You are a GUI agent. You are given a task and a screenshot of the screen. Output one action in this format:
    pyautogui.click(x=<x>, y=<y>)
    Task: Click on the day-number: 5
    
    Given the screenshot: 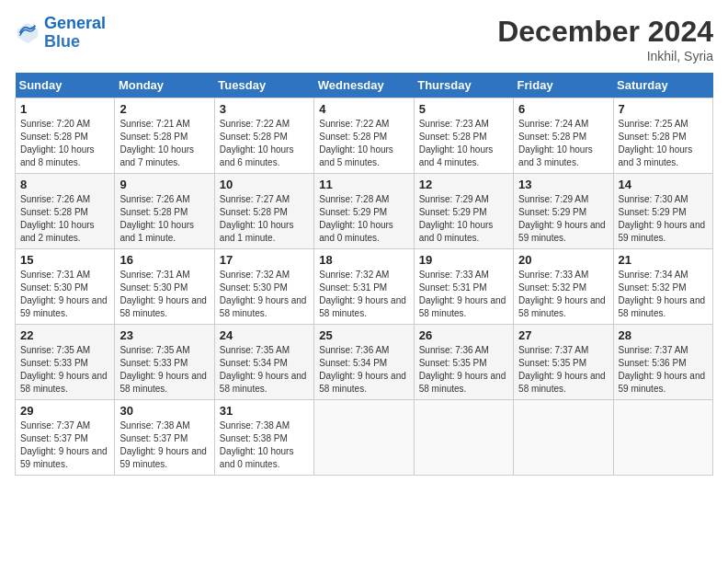 What is the action you would take?
    pyautogui.click(x=463, y=109)
    